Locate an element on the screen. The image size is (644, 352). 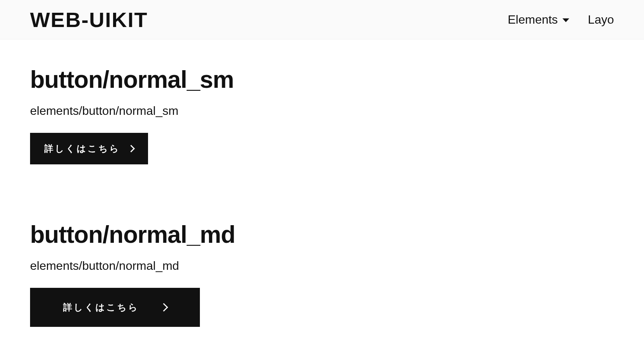
header: WEB-UIKIT Elements Layo is located at coordinates (322, 20).